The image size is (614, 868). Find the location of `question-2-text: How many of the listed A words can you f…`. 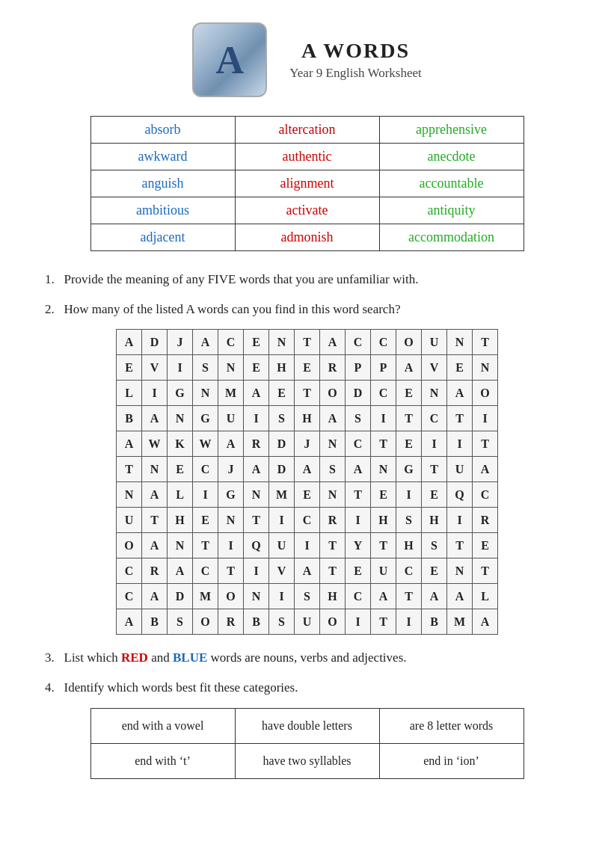

question-2-text: How many of the listed A words can you f… is located at coordinates (233, 310).